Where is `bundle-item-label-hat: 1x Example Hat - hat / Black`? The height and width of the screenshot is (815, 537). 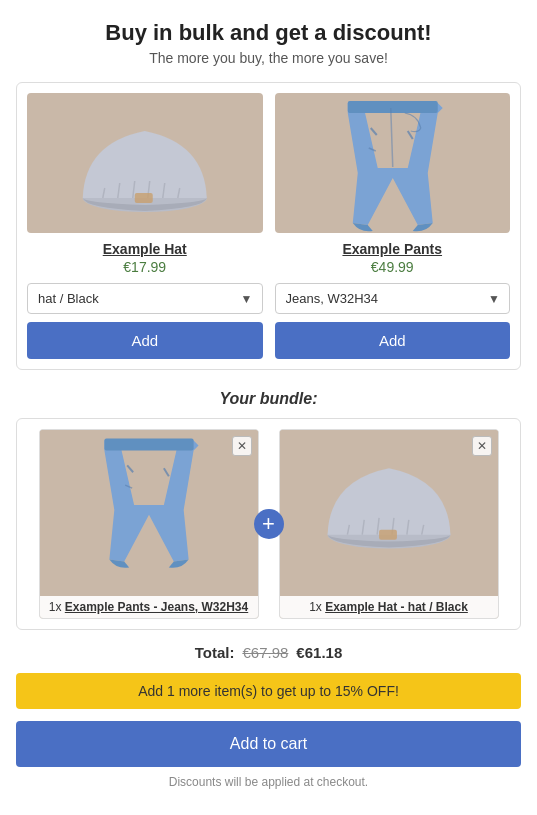 bundle-item-label-hat: 1x Example Hat - hat / Black is located at coordinates (389, 607).